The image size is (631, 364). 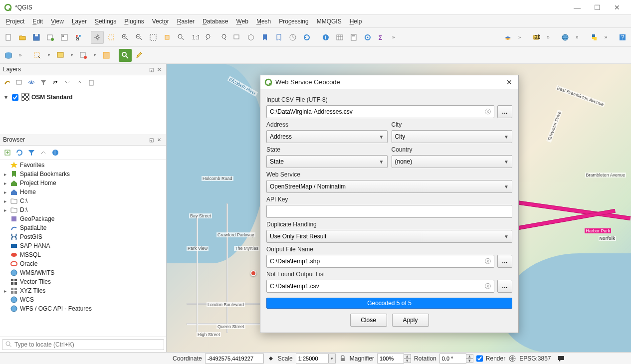 What do you see at coordinates (83, 183) in the screenshot?
I see `browser-item: ▸Project Home` at bounding box center [83, 183].